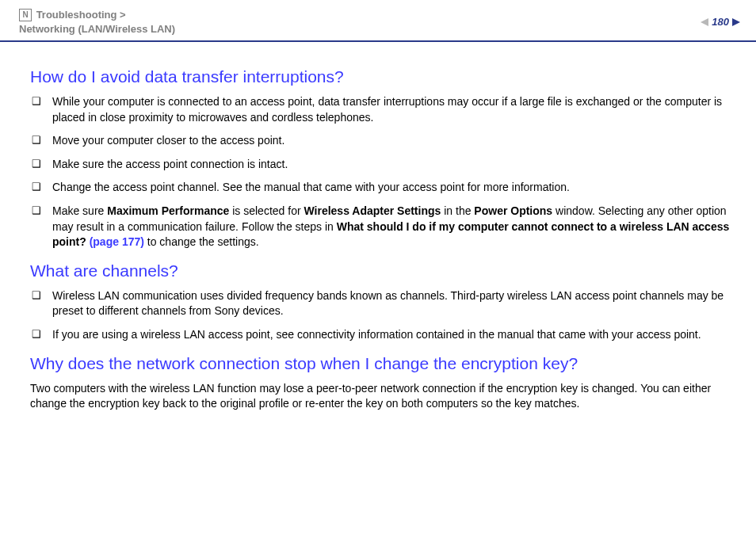 The width and height of the screenshot is (756, 534). I want to click on breadcrumb: N Troubleshooting > Networking (LAN/Wire…, so click(97, 22).